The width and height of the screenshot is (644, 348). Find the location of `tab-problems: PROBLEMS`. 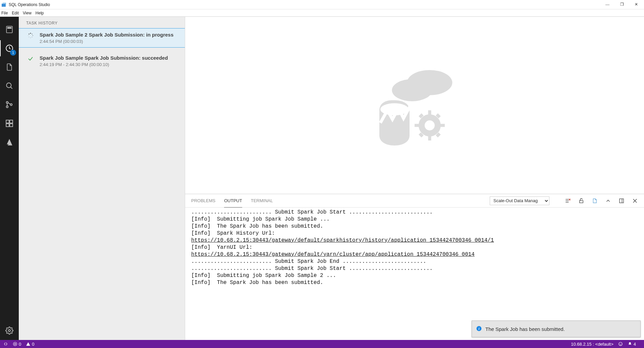

tab-problems: PROBLEMS is located at coordinates (203, 201).